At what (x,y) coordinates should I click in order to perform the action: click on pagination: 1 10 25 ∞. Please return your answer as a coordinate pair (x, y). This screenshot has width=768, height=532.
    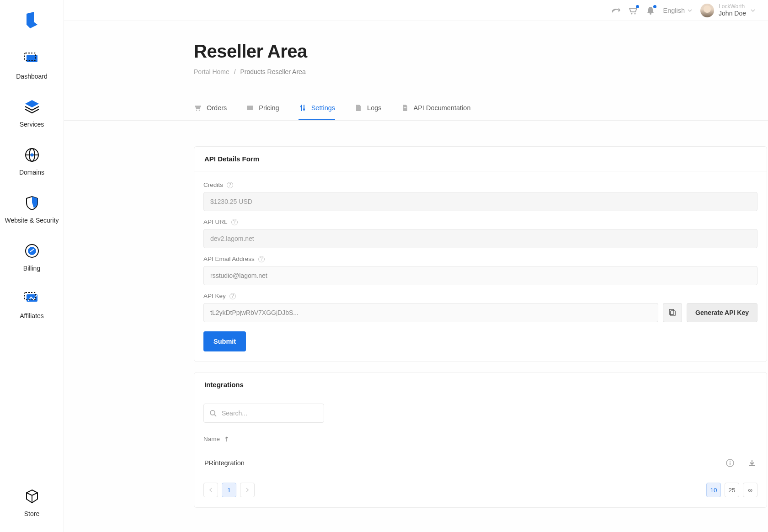
    Looking at the image, I should click on (480, 486).